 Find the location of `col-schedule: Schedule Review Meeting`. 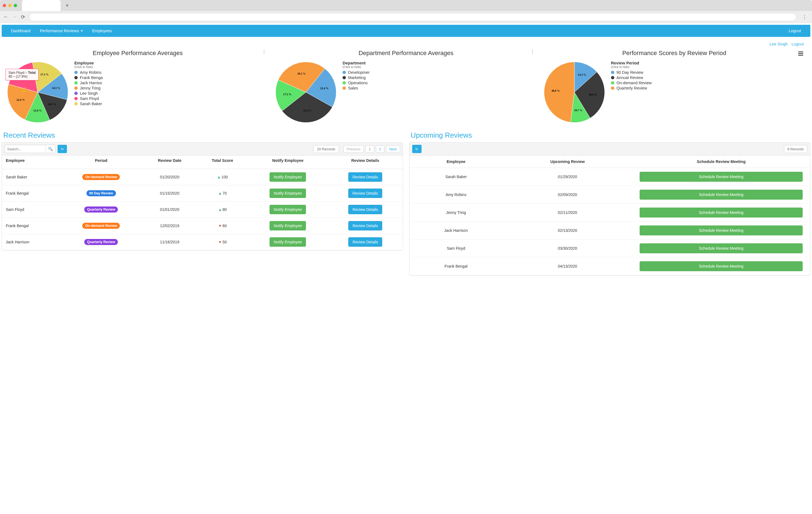

col-schedule: Schedule Review Meeting is located at coordinates (721, 162).